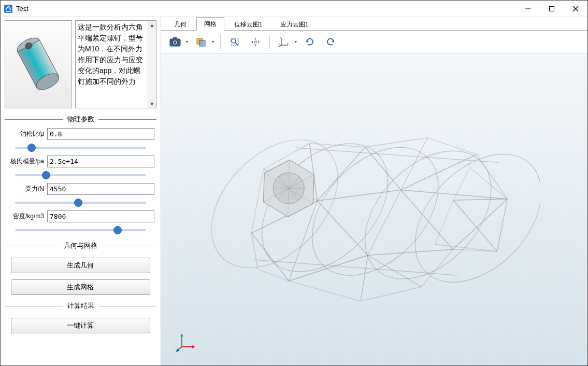  I want to click on tab-stress: 应力云图1, so click(294, 24).